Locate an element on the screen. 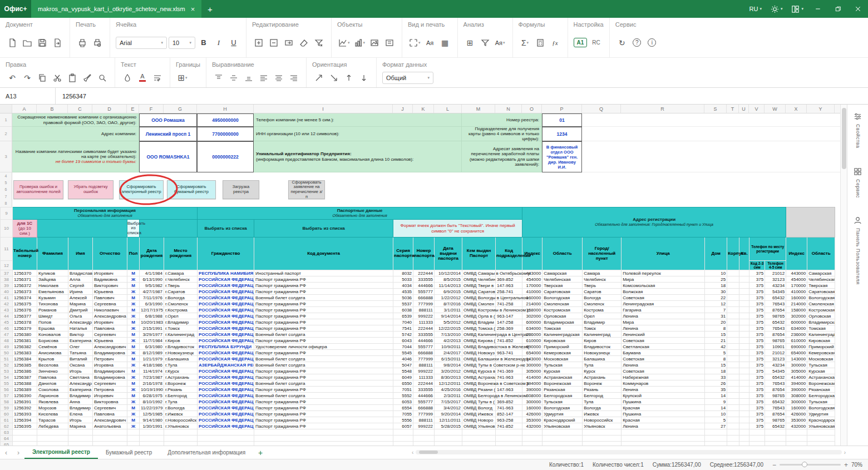 This screenshot has height=470, width=868. fill-color-button is located at coordinates (127, 78).